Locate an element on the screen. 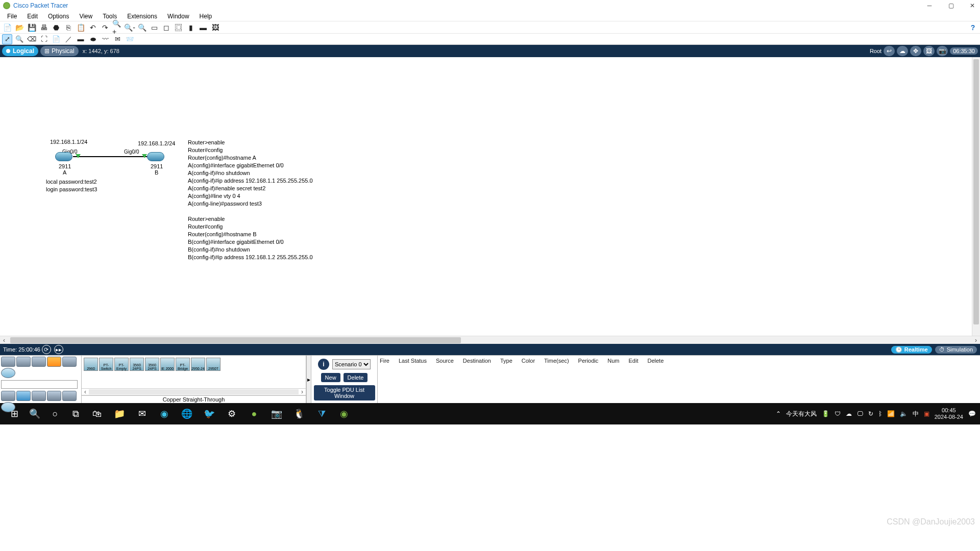 Image resolution: width=980 pixels, height=551 pixels. line-tool-icon: ／ is located at coordinates (68, 39).